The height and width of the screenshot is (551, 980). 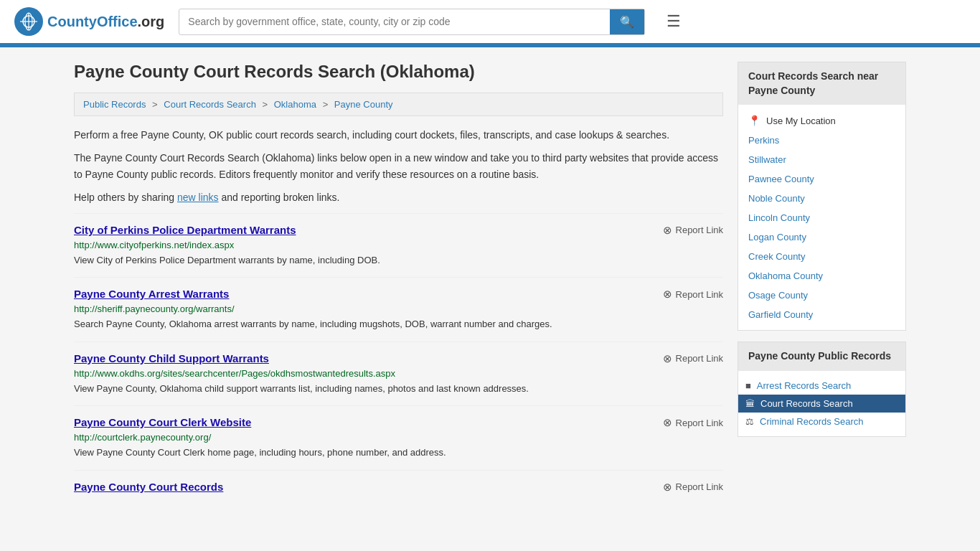 What do you see at coordinates (779, 218) in the screenshot?
I see `nearby-item-link: Lincoln County` at bounding box center [779, 218].